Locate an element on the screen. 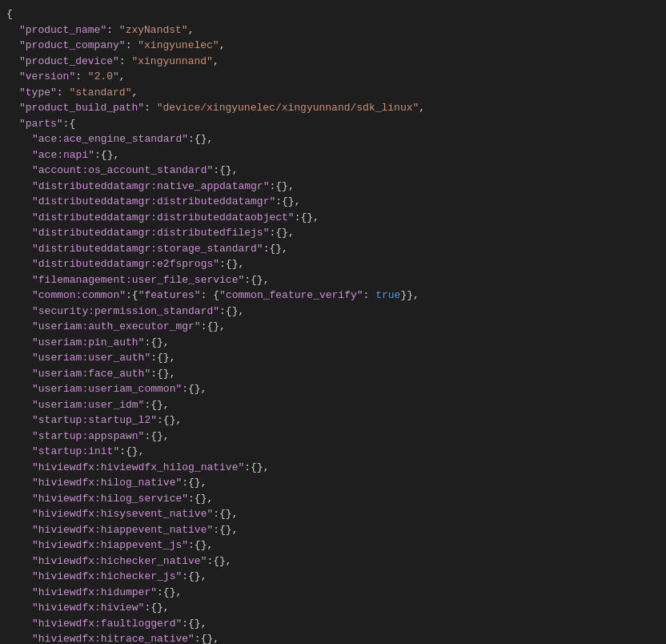 This screenshot has width=666, height=644. line-content: "hiviewdfx:hiview":{}, is located at coordinates (101, 608).